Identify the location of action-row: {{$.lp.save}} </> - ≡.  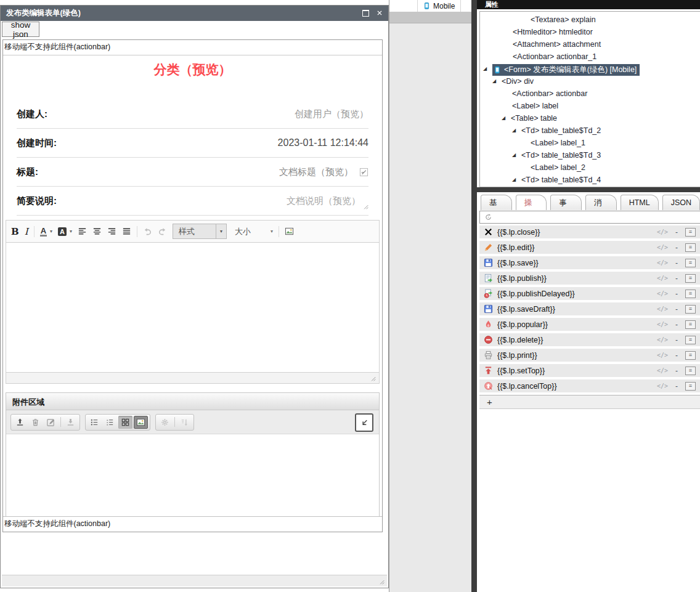
(590, 262).